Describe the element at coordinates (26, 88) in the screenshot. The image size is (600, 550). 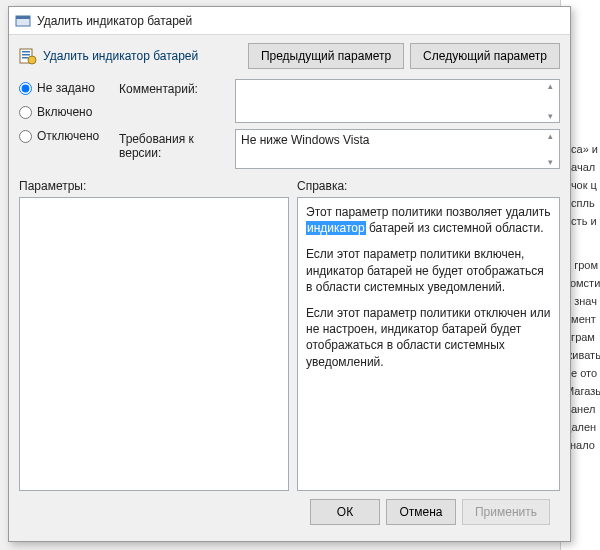
I see `radio-not-configured-input` at that location.